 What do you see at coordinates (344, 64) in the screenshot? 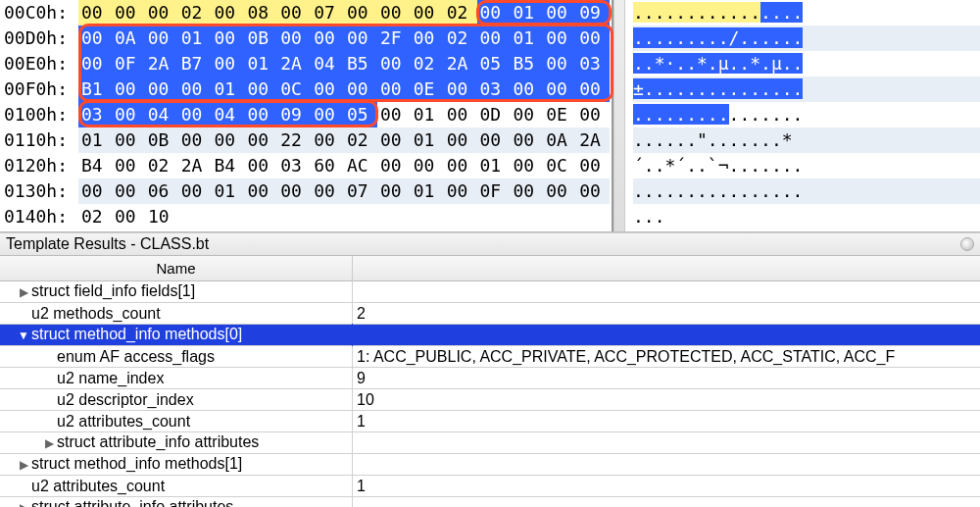
I see `hex-row: 000F2AB700012A04B500022A05B50003` at bounding box center [344, 64].